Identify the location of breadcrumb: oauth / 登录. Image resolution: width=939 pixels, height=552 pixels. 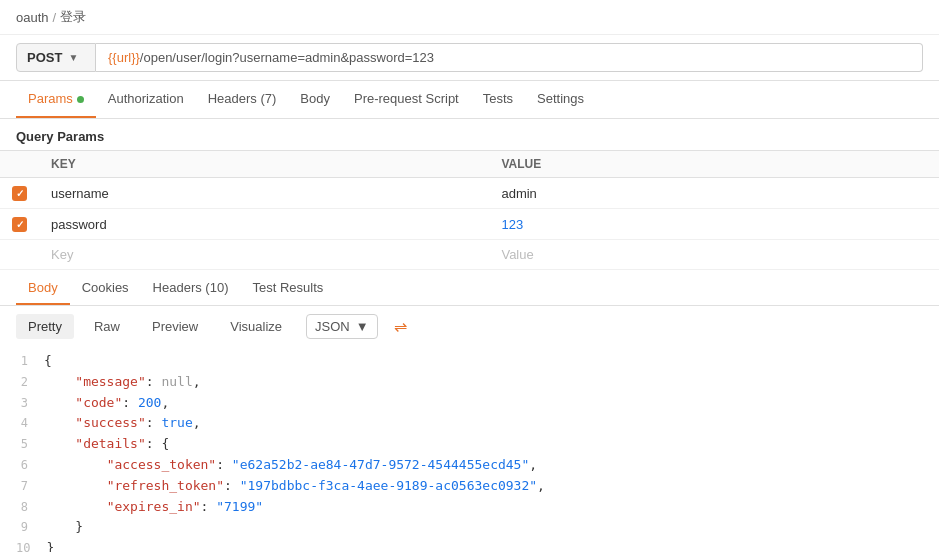
(470, 18).